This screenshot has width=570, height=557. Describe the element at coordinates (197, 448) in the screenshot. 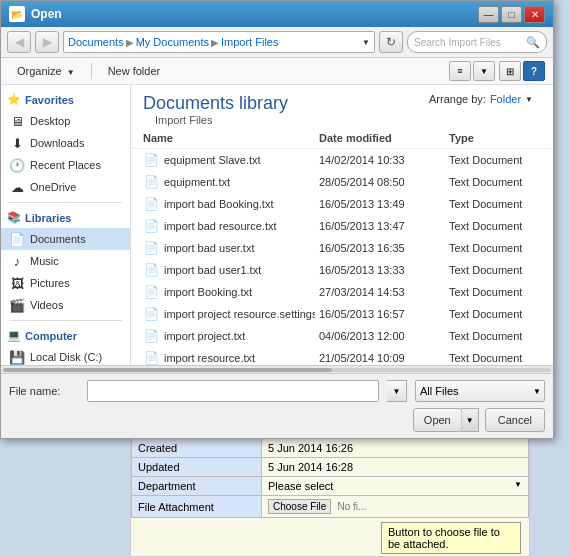

I see `created-label: Created` at that location.